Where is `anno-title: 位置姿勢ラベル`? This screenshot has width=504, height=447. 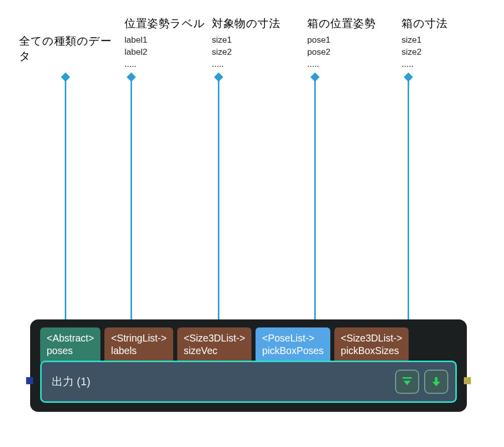 anno-title: 位置姿勢ラベル is located at coordinates (175, 24).